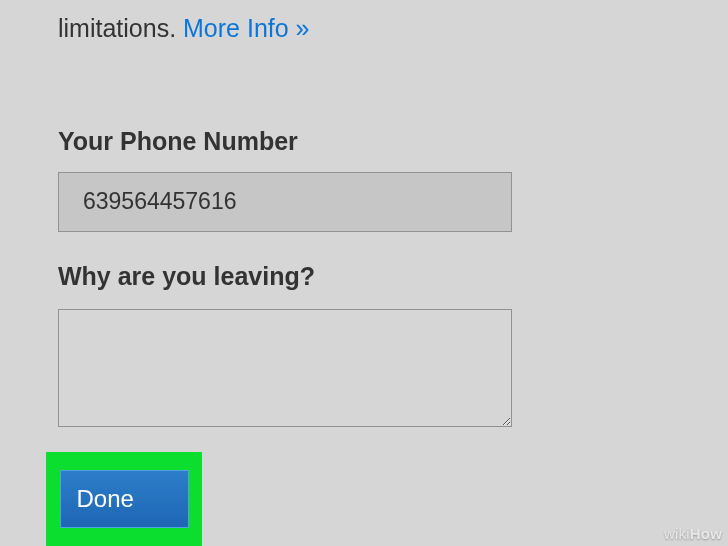 The height and width of the screenshot is (546, 728). Describe the element at coordinates (124, 499) in the screenshot. I see `done-highlight: Done` at that location.